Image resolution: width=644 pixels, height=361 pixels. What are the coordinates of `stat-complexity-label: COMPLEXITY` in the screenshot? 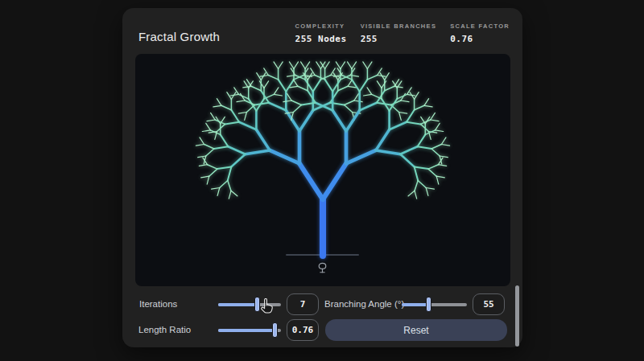 It's located at (321, 26).